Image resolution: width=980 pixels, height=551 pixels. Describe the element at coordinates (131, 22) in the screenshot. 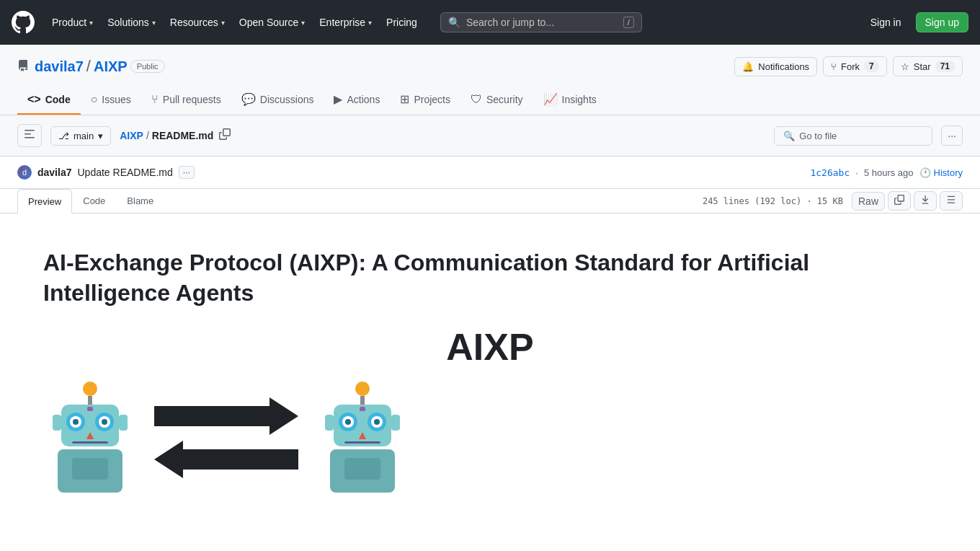

I see `nav-solutions: Solutions ▾` at that location.